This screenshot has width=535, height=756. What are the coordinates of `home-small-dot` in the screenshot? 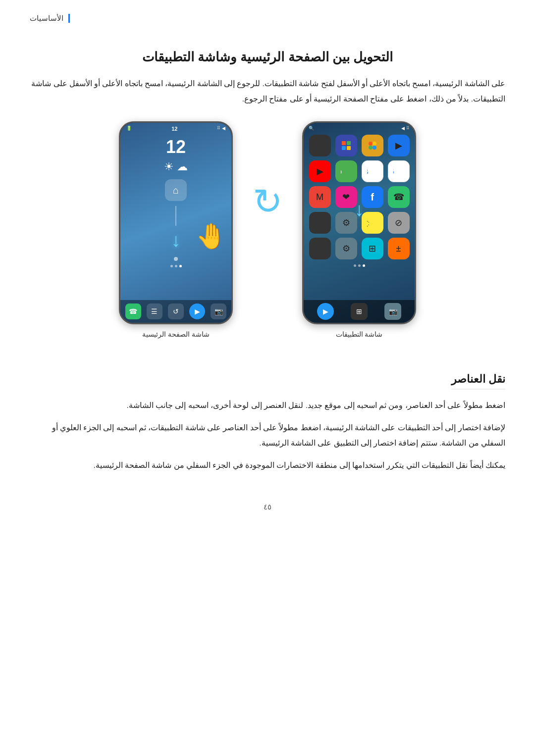 It's located at (176, 259).